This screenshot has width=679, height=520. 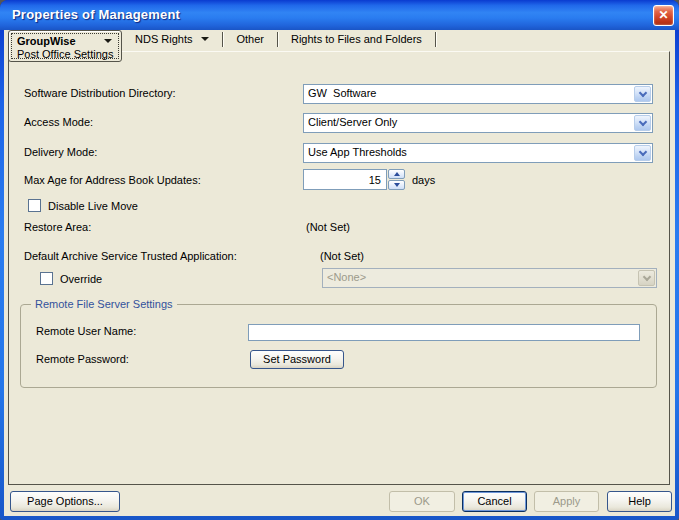 What do you see at coordinates (279, 39) in the screenshot?
I see `tab-strip: NDS Rights Other Rights to Files and Fol…` at bounding box center [279, 39].